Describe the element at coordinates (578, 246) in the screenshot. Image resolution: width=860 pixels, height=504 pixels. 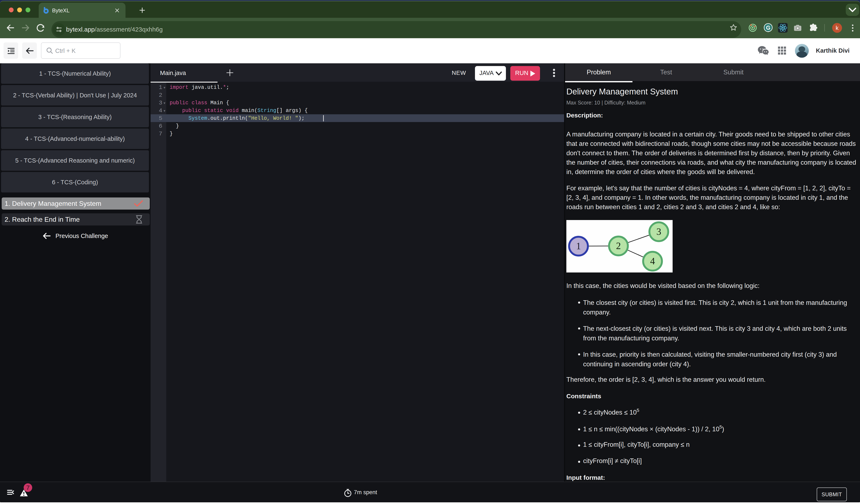
I see `svg-text: 1` at that location.